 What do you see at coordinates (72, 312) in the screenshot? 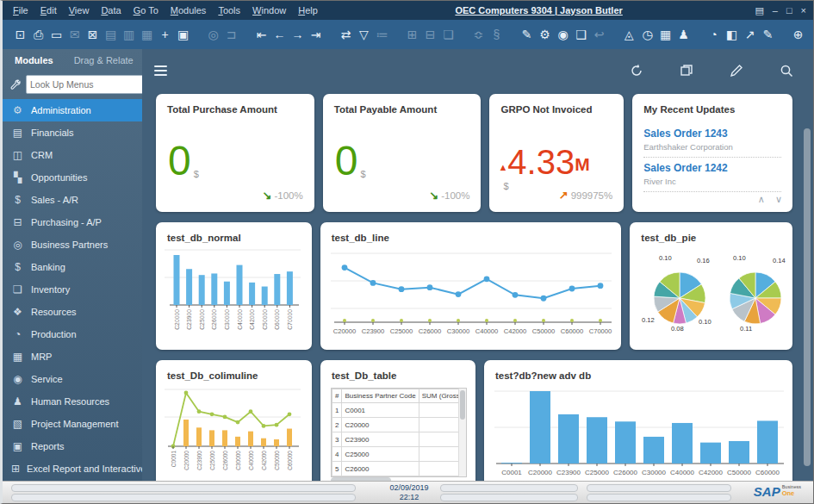
I see `sidebar-item-resources: ❖Resources` at bounding box center [72, 312].